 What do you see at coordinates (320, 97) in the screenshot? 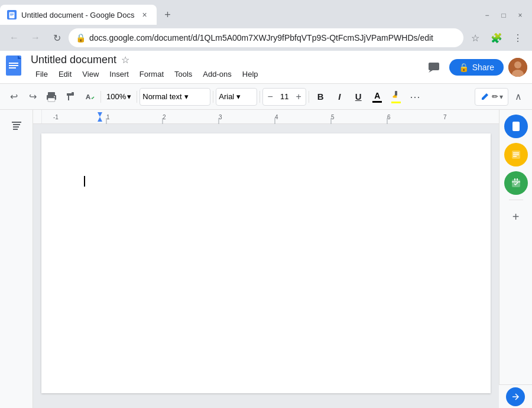
I see `bold-button: B` at bounding box center [320, 97].